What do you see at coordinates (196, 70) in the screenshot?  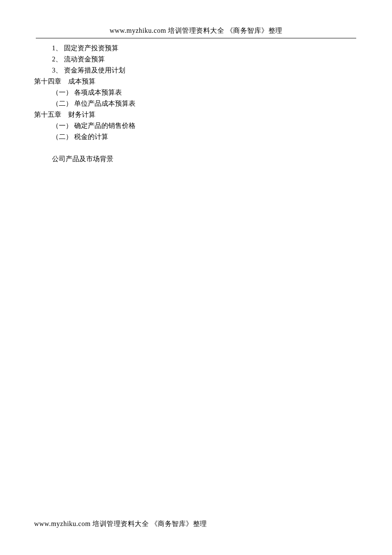 I see `list-item: 3、 资金筹措及使用计划` at bounding box center [196, 70].